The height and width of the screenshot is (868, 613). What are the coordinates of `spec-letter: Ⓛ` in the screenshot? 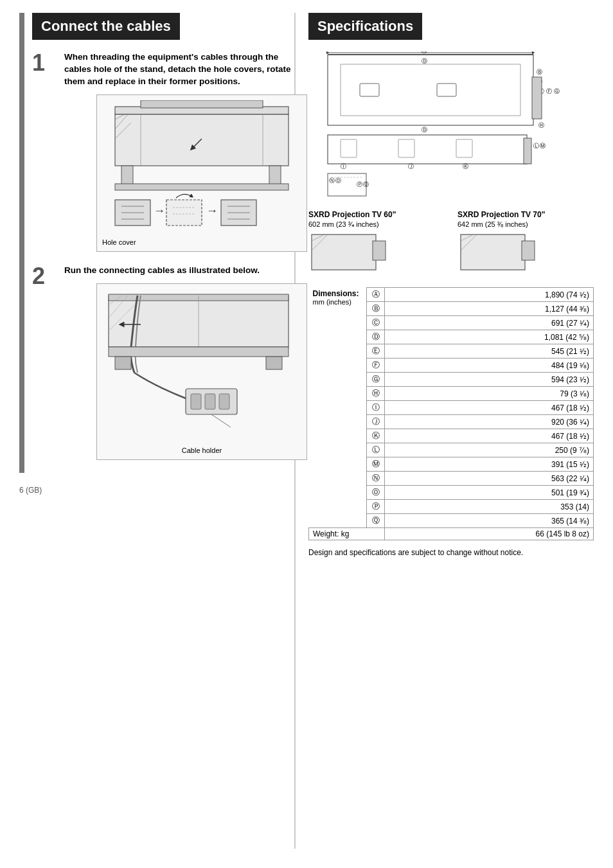 It's located at (376, 450).